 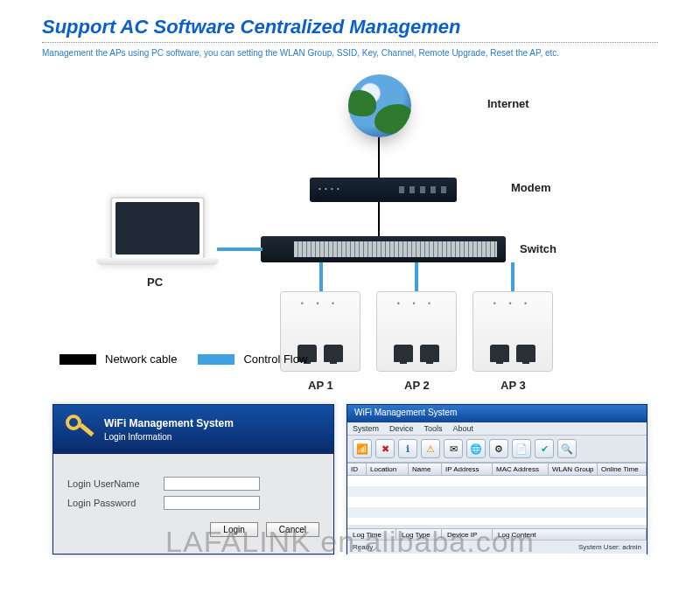 I want to click on tb-close-icon: ✖, so click(x=385, y=449).